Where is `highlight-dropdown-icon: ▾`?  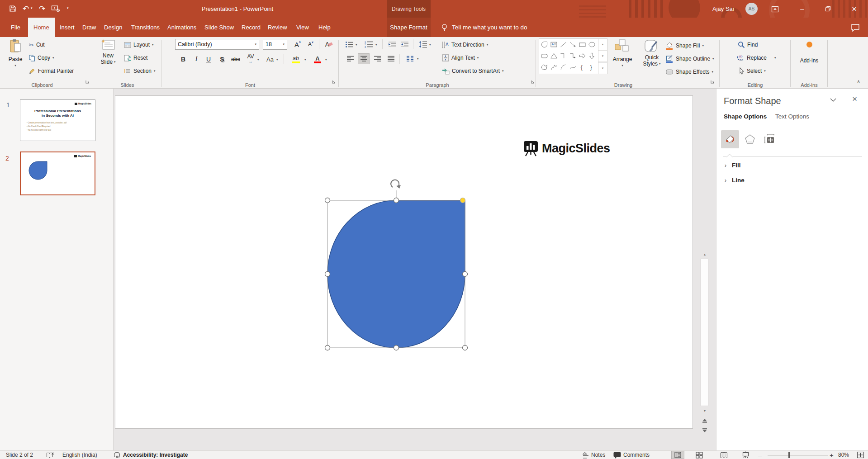
highlight-dropdown-icon: ▾ is located at coordinates (305, 60).